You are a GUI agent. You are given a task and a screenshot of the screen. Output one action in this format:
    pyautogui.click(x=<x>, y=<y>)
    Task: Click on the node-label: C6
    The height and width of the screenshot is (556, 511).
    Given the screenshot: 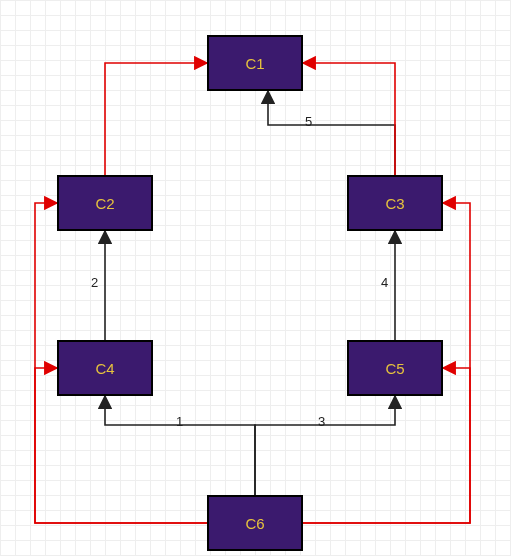 What is the action you would take?
    pyautogui.click(x=254, y=524)
    